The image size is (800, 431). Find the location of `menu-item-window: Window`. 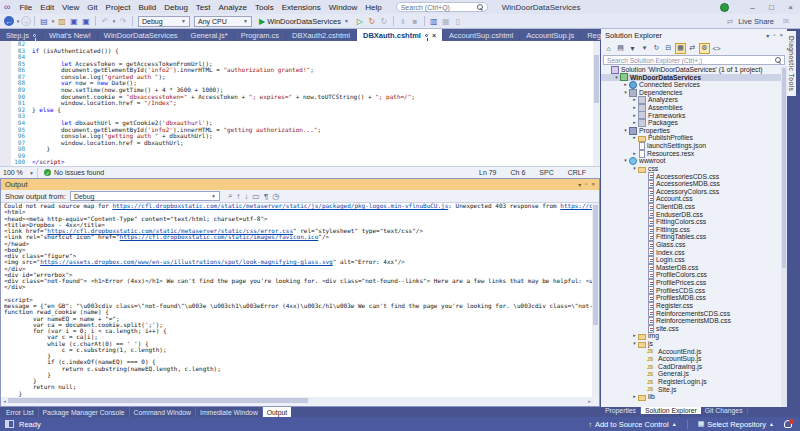

menu-item-window: Window is located at coordinates (343, 8).